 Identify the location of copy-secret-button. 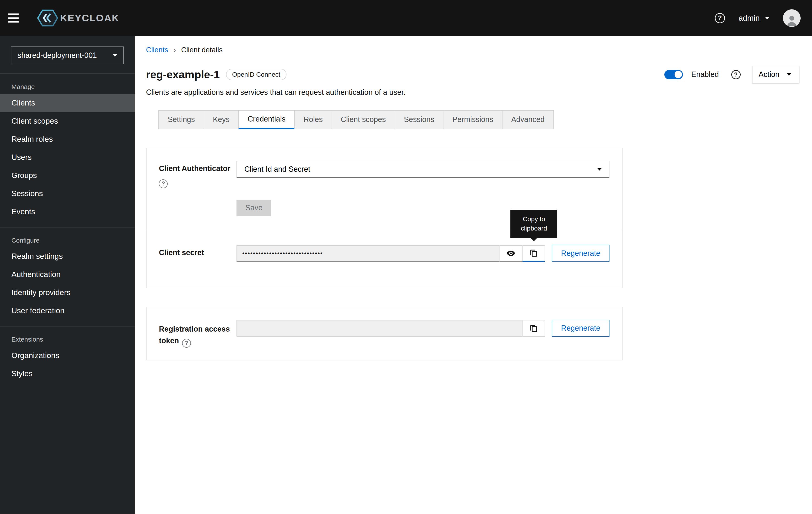
(533, 253).